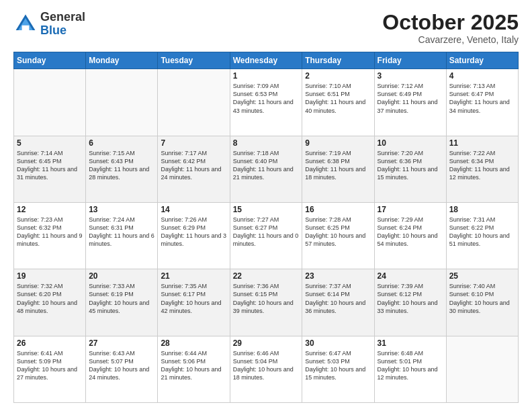  What do you see at coordinates (193, 232) in the screenshot?
I see `day-info: Sunrise: 7:26 AMSunset: 6:29 PMDaylight:…` at bounding box center [193, 232].